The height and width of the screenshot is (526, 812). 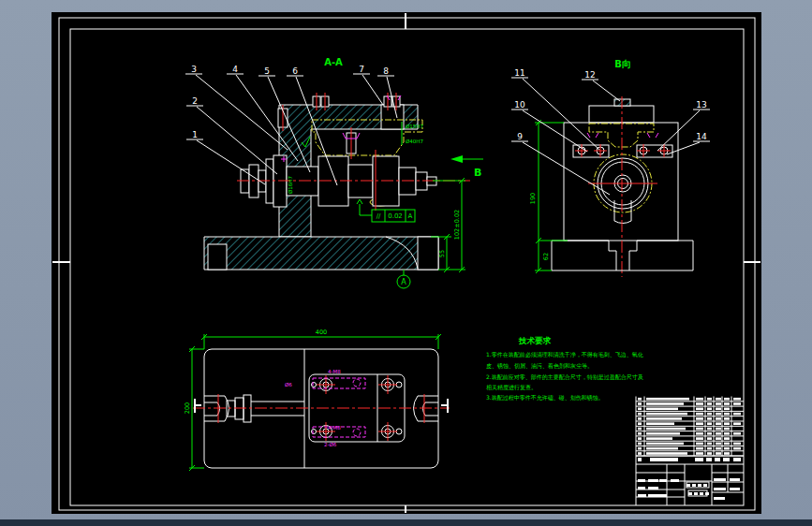 I want to click on balloon-5: 5, so click(x=267, y=71).